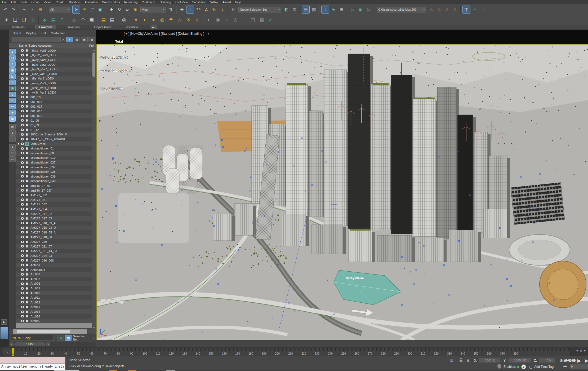 The image size is (588, 371). I want to click on explorer-menu-customize: Customize, so click(58, 33).